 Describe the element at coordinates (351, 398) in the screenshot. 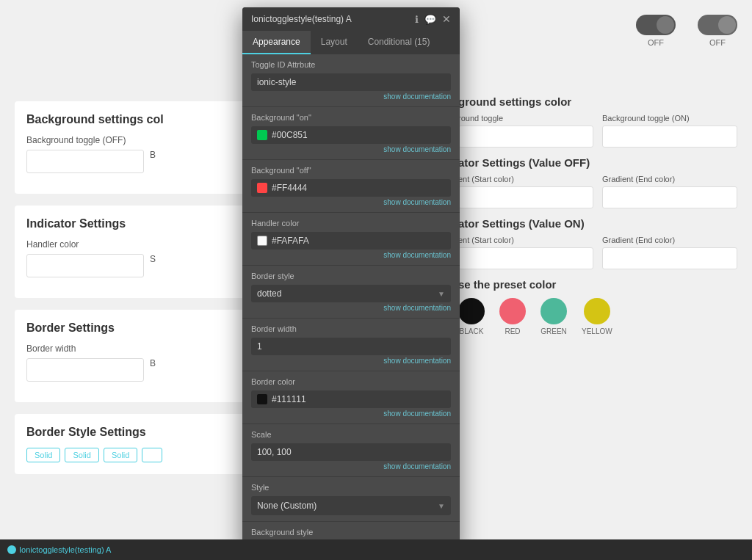

I see `field-border-color: Border color #111111 show documentation` at that location.